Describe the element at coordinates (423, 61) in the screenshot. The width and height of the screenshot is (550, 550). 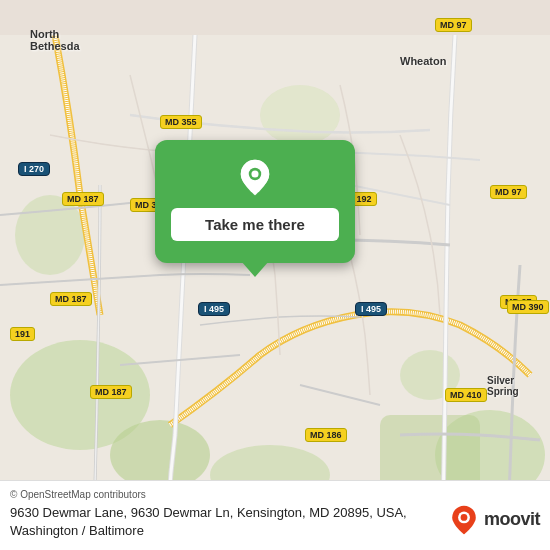
I see `place-label-wheaton: Wheaton` at that location.